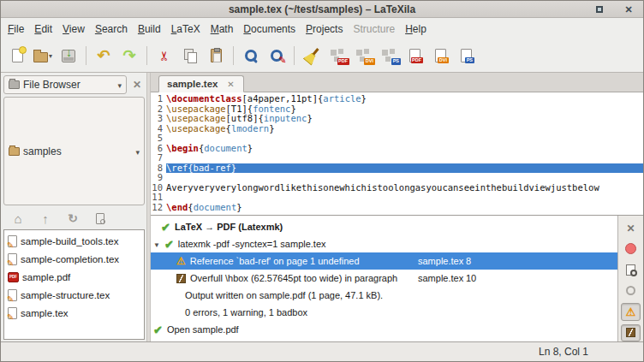 The height and width of the screenshot is (362, 644). I want to click on clean-build-files-button, so click(312, 56).